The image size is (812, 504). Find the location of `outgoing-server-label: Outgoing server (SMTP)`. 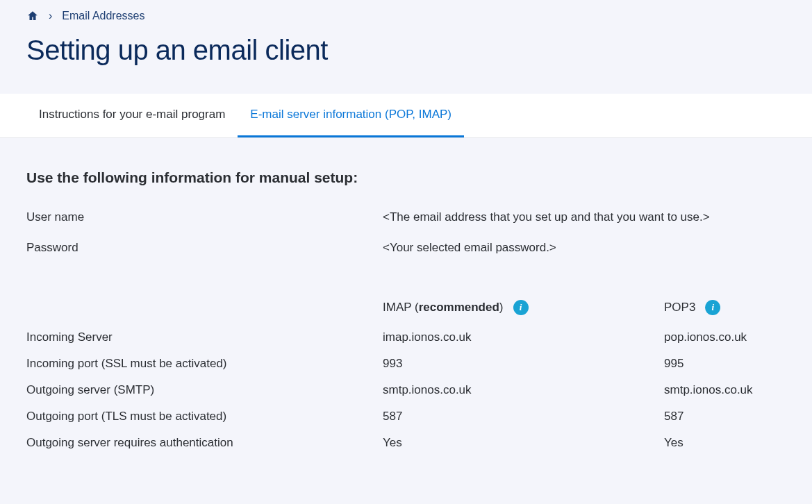

outgoing-server-label: Outgoing server (SMTP) is located at coordinates (204, 390).